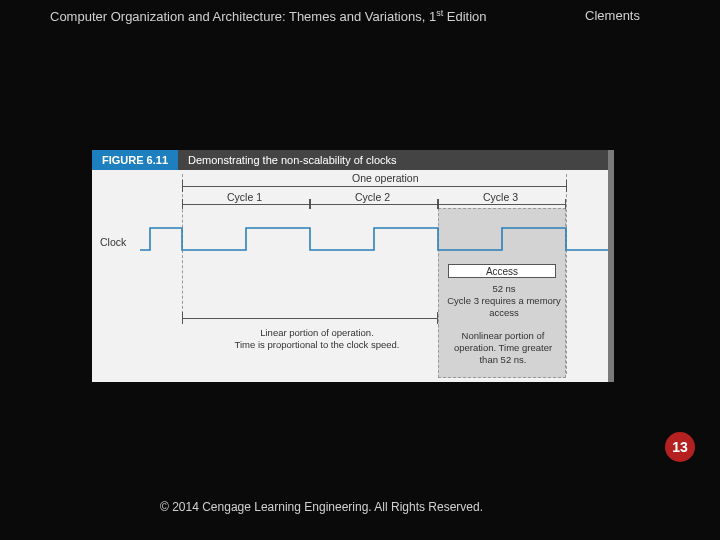 The image size is (720, 540). What do you see at coordinates (246, 204) in the screenshot?
I see `cycle1-span` at bounding box center [246, 204].